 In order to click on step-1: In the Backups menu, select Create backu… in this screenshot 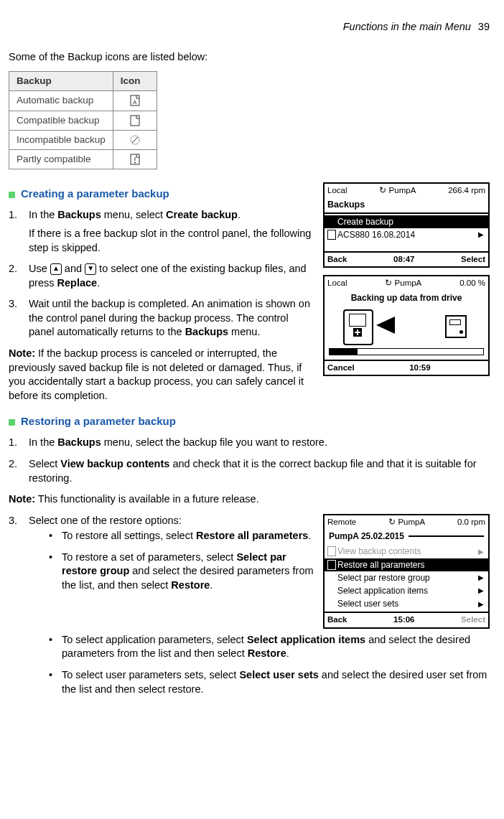, I will do `click(162, 231)`.